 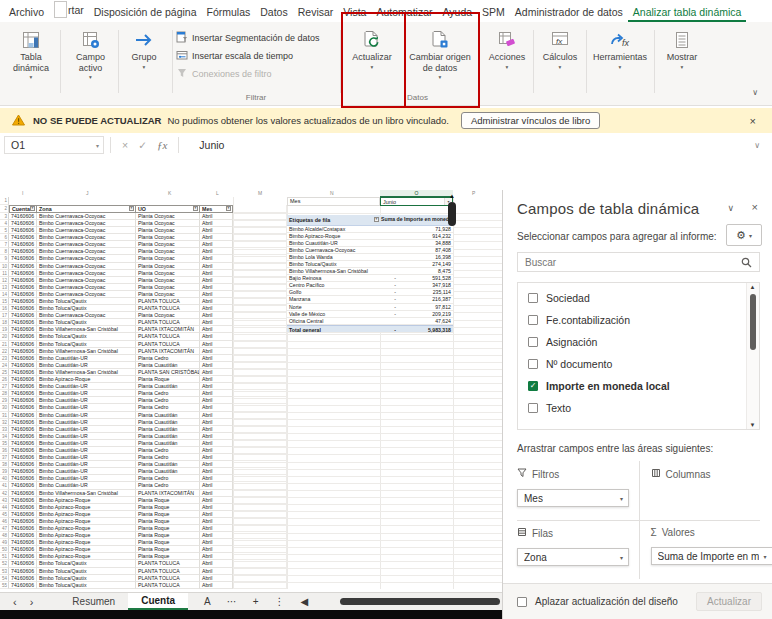 I want to click on area-filters: Filtros Mes▾, so click(x=578, y=490).